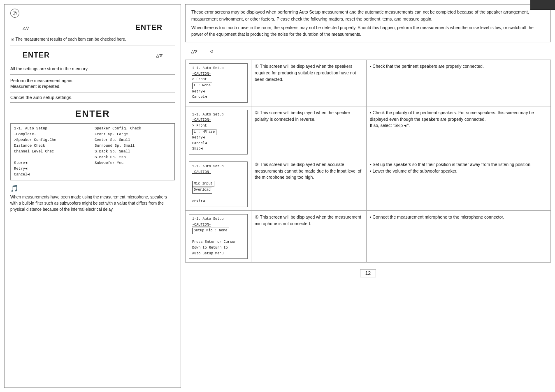 Image resolution: width=555 pixels, height=392 pixels. I want to click on action-texts: Perform the measurement again. Measureme…, so click(93, 83).